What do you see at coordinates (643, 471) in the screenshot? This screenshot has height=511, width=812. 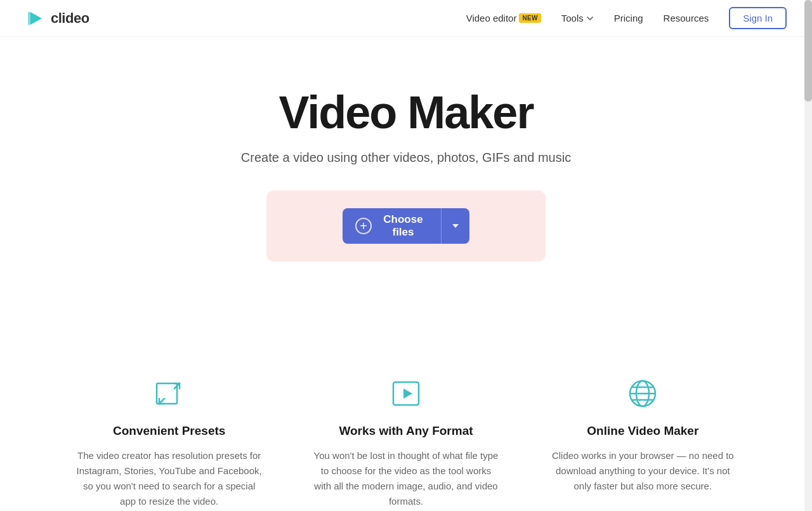 I see `feature-online-desc: Clideo works in your browser — no need t…` at bounding box center [643, 471].